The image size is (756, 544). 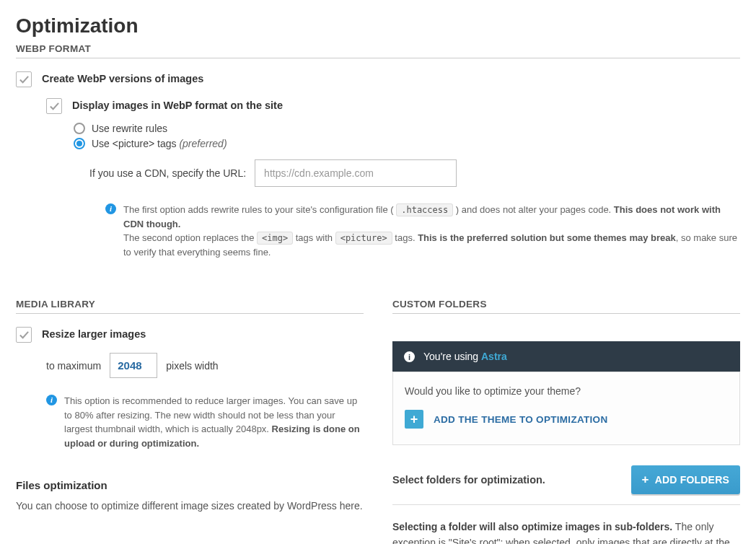 What do you see at coordinates (214, 422) in the screenshot?
I see `resize-info-text: This option is recommended to reduce lar…` at bounding box center [214, 422].